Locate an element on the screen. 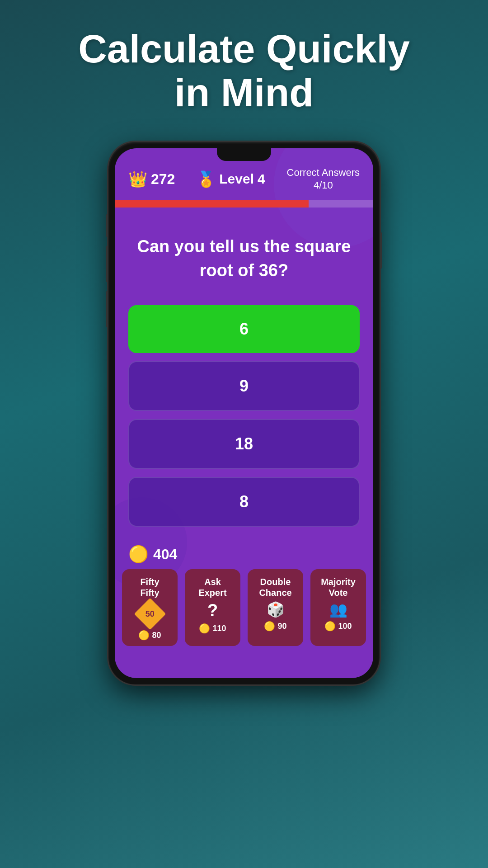 This screenshot has width=488, height=868. answer-btn-a: 6 is located at coordinates (244, 329).